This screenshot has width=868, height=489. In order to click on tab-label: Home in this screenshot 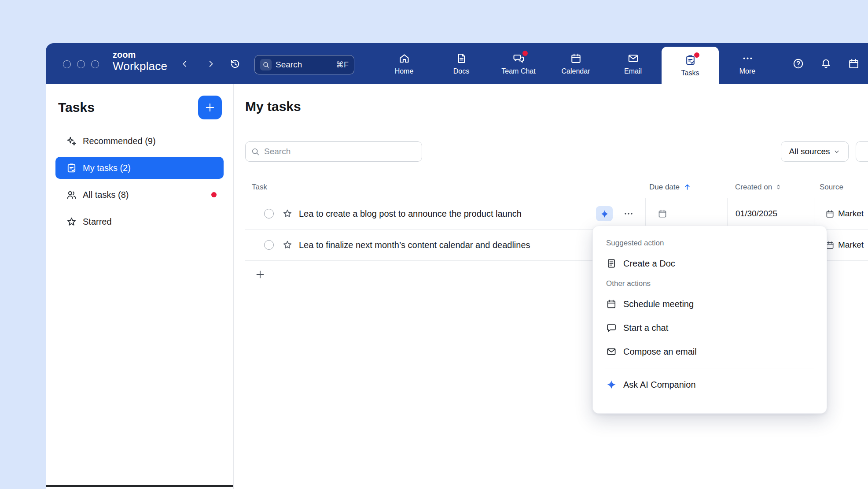, I will do `click(404, 71)`.